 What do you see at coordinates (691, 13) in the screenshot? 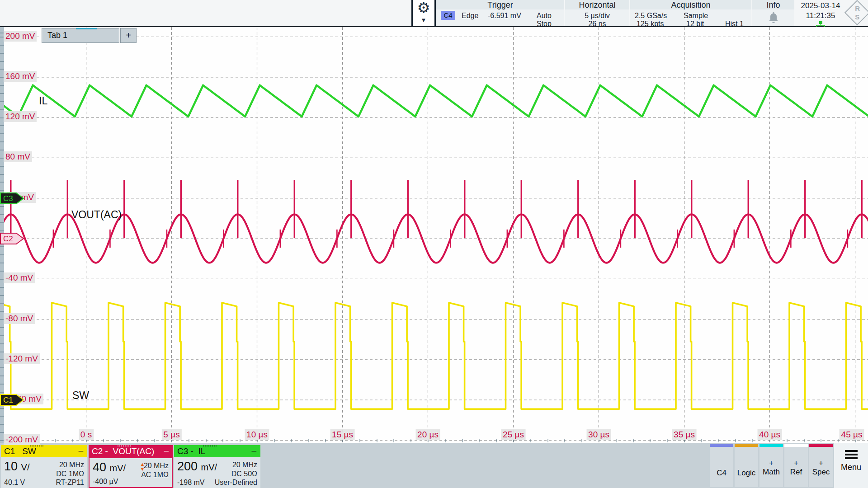
I see `acquisition-section: Acquisition 2.5 GSa/s Sample 125 kpts 12…` at bounding box center [691, 13].